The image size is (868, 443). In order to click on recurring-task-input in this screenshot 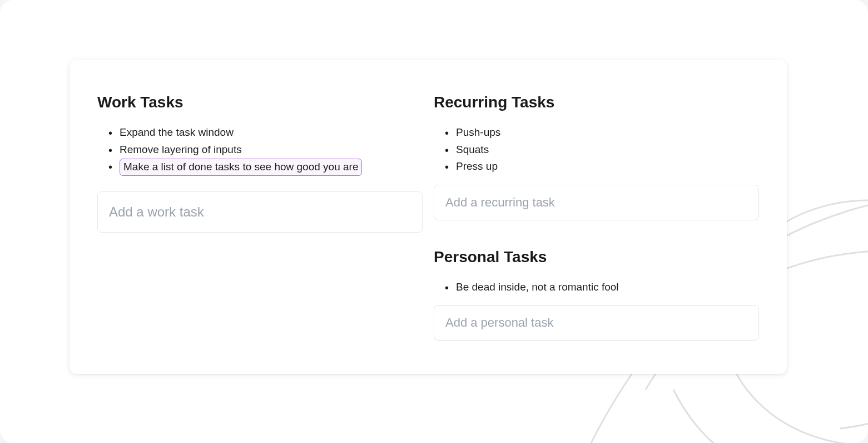, I will do `click(596, 203)`.